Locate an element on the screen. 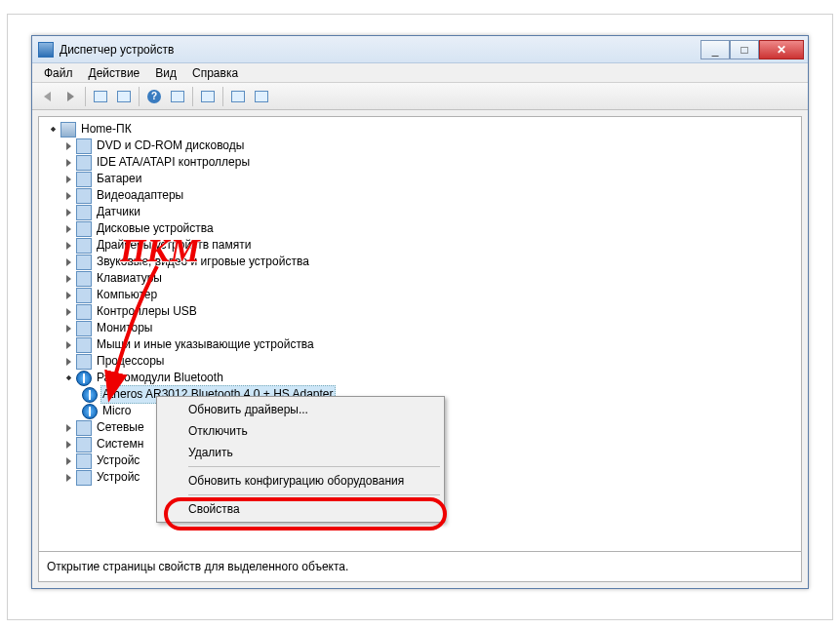  ctx-update-drivers: Обновить драйверы... is located at coordinates (300, 410).